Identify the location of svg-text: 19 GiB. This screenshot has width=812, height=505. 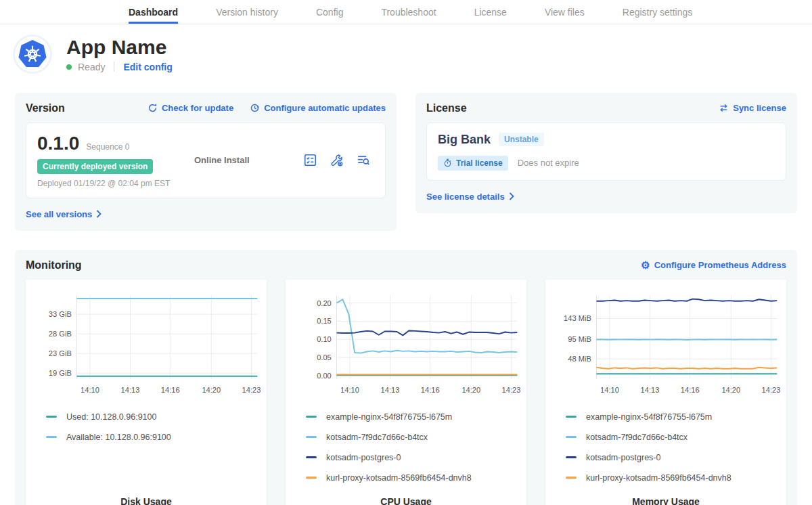
(60, 373).